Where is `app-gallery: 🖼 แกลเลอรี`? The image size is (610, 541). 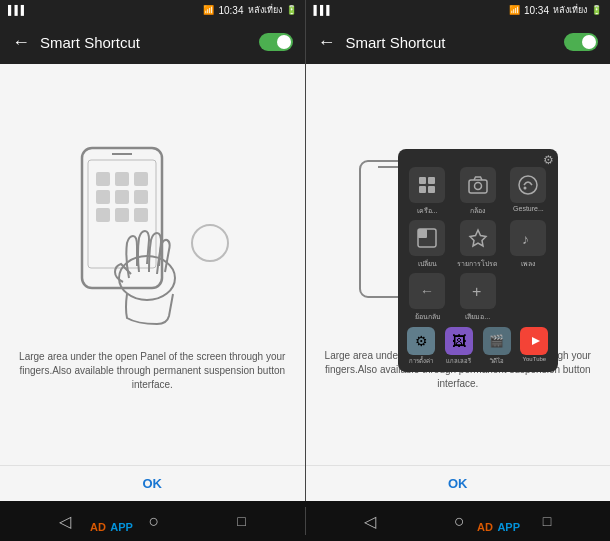 app-gallery: 🖼 แกลเลอรี is located at coordinates (460, 346).